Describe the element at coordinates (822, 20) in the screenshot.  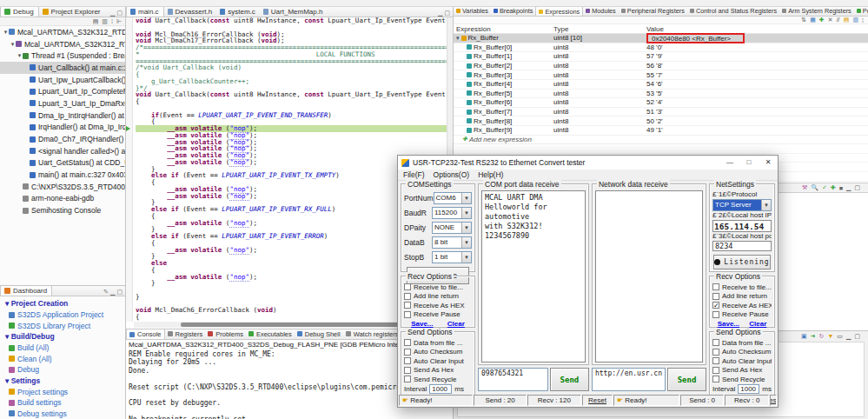
I see `add-expression-icon: ✚` at that location.